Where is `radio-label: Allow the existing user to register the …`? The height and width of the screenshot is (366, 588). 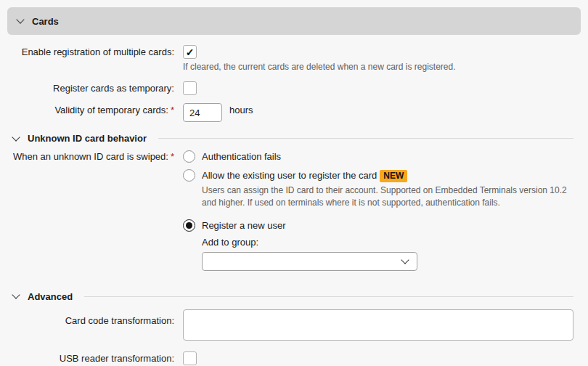
radio-label: Allow the existing user to register the … is located at coordinates (289, 176).